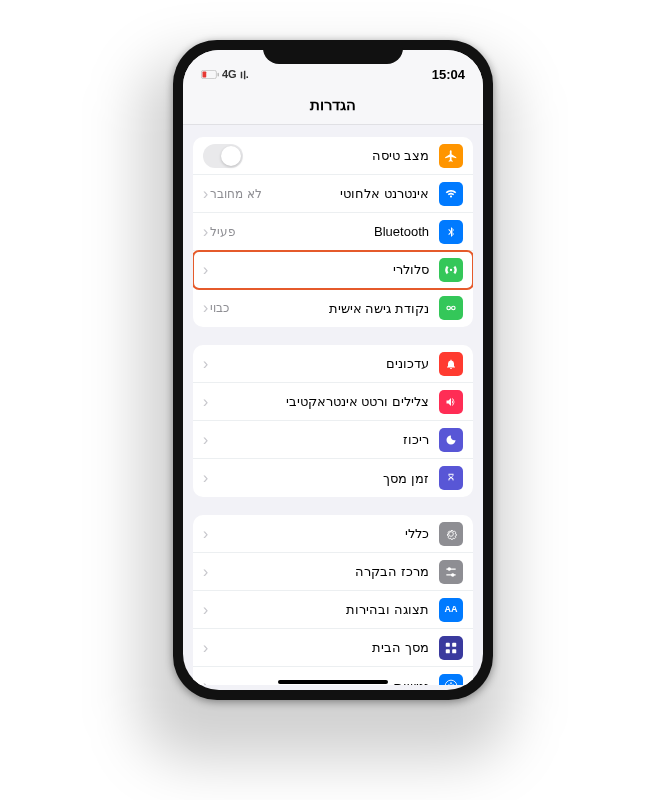 Image resolution: width=666 pixels, height=800 pixels. What do you see at coordinates (236, 194) in the screenshot?
I see `wifi-value: לא מחובר` at bounding box center [236, 194].